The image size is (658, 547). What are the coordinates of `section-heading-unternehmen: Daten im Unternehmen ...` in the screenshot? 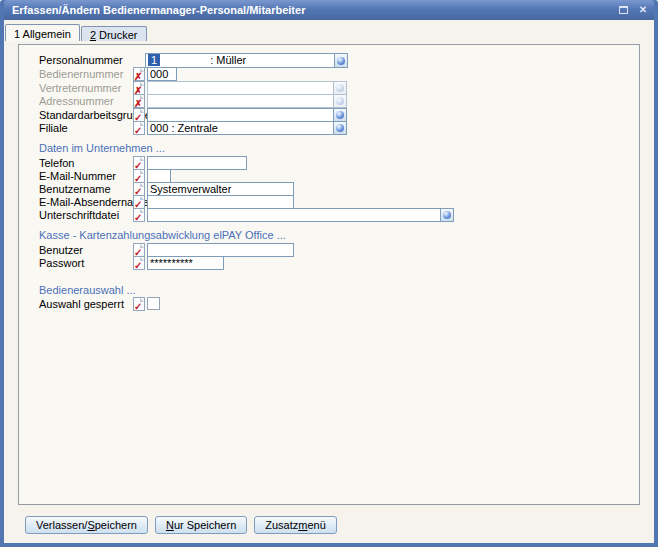 It's located at (102, 148).